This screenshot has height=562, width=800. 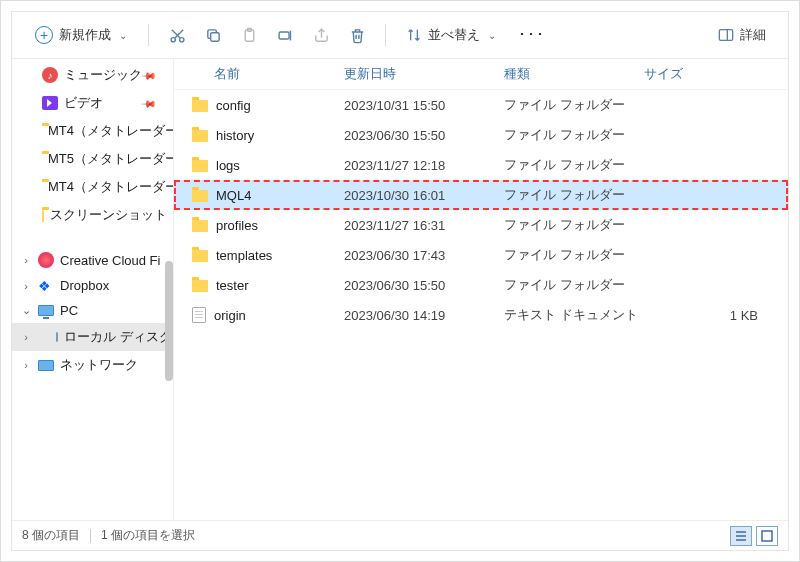 I want to click on file-row: config2023/10/31 15:50ファイル フォルダー, so click(x=481, y=105).